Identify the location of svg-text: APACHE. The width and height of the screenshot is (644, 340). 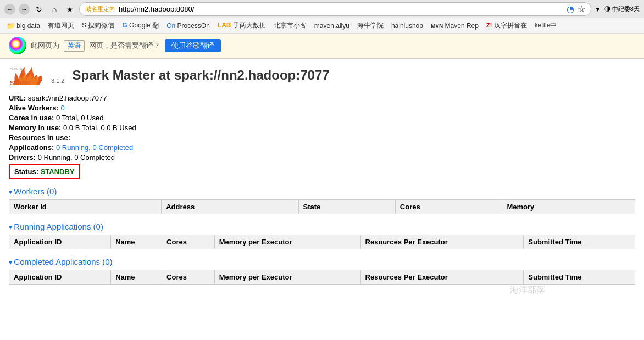
(16, 69).